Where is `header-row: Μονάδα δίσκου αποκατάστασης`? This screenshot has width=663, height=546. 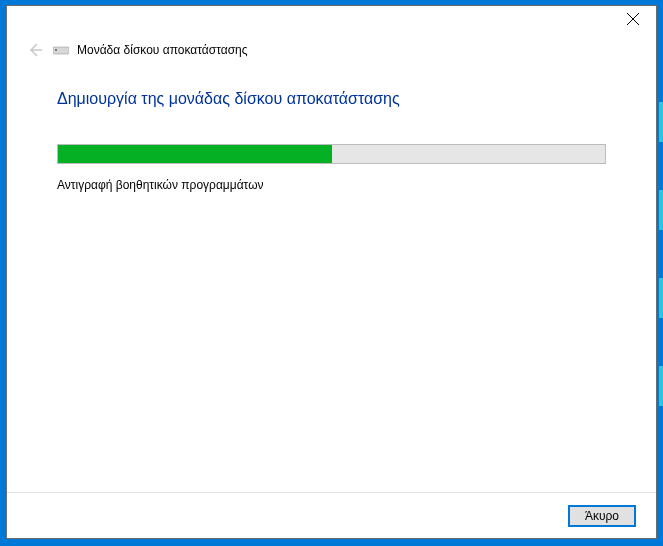 header-row: Μονάδα δίσκου αποκατάστασης is located at coordinates (332, 50).